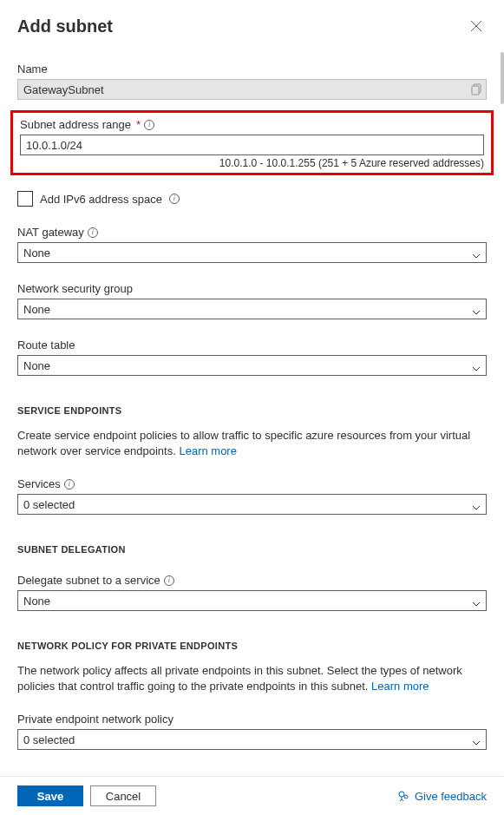  I want to click on services-value: 0 selected, so click(49, 505).